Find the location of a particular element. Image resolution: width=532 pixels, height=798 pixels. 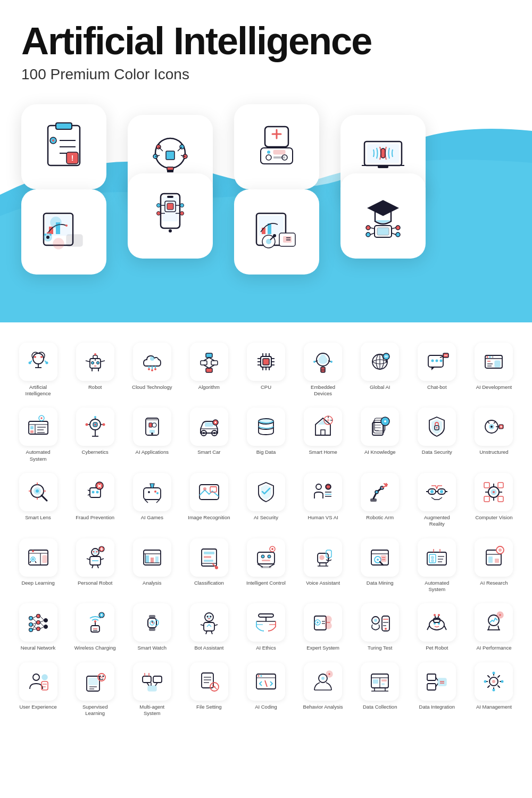

icon-item-neural-net: Neural Network is located at coordinates (38, 626).